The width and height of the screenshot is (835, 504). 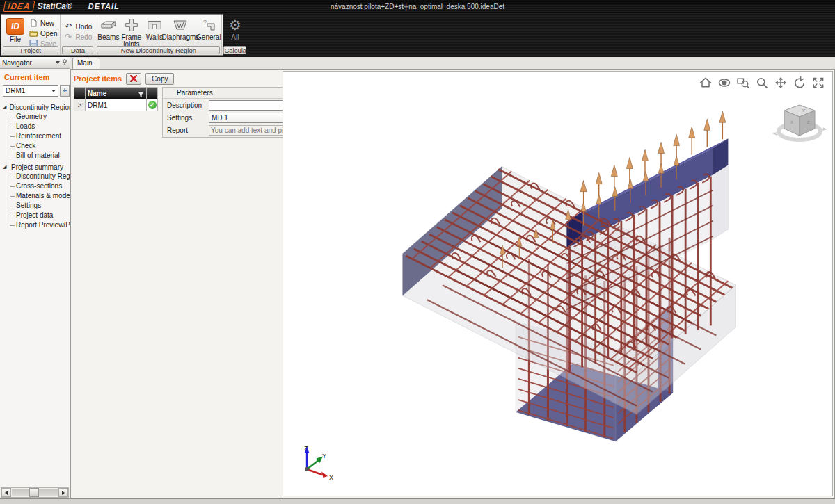 I want to click on undo-button: ↶ Undo, so click(x=78, y=26).